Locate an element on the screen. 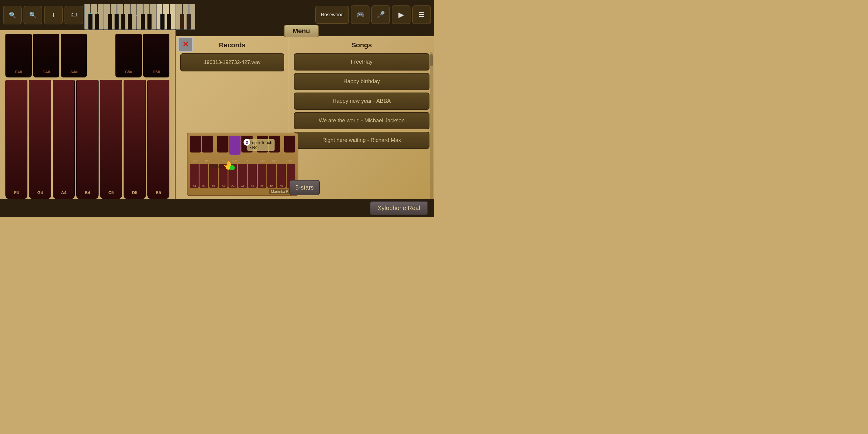  triple-touch-label: Triple Touch - Roll is located at coordinates (261, 145).